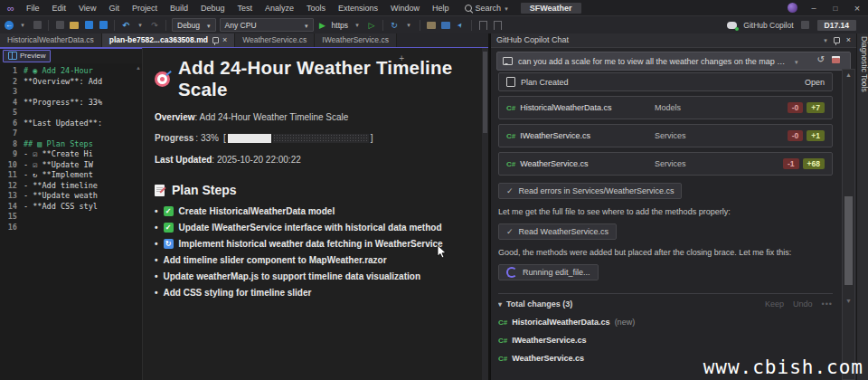  What do you see at coordinates (512, 272) in the screenshot?
I see `spinner-icon` at bounding box center [512, 272].